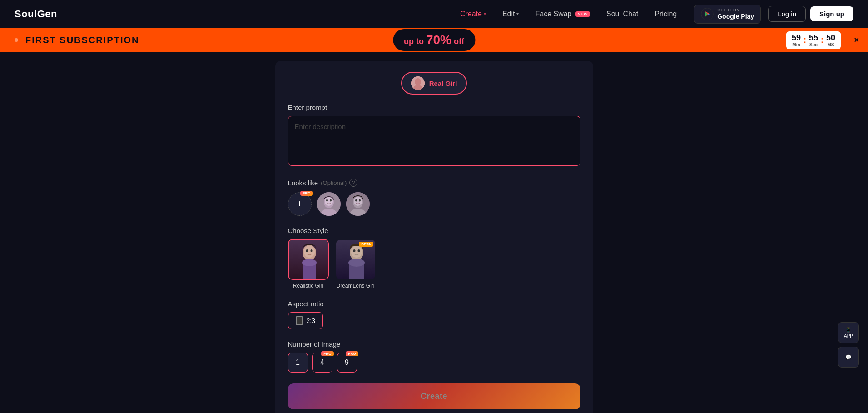  What do you see at coordinates (728, 14) in the screenshot?
I see `google-play-button: GET IT ON Google Play` at bounding box center [728, 14].